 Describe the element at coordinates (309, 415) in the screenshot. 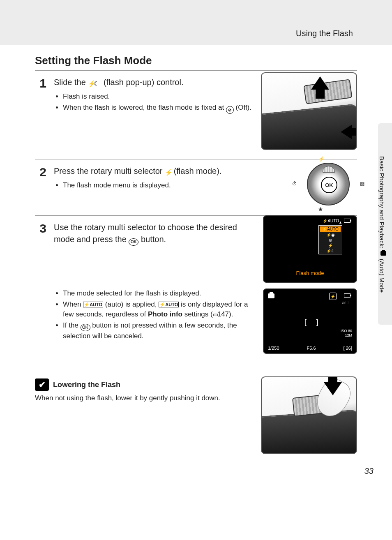

I see `figure-lowering-flash` at that location.